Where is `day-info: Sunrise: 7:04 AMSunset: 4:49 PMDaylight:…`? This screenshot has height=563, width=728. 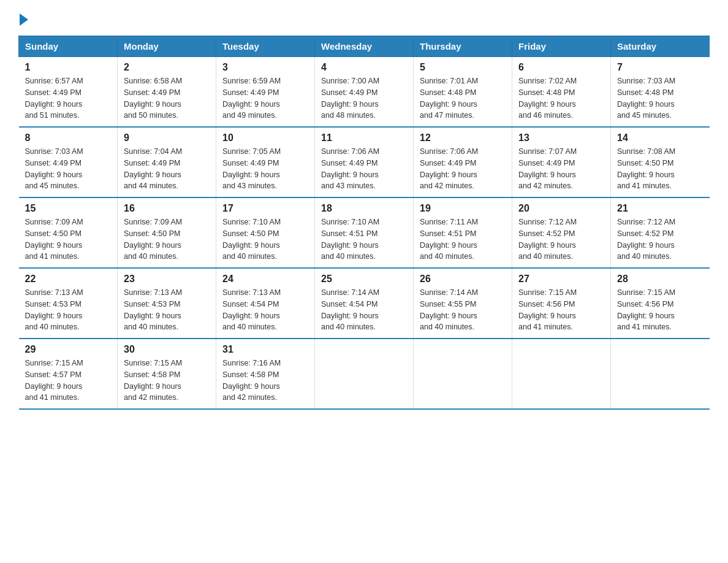
day-info: Sunrise: 7:04 AMSunset: 4:49 PMDaylight:… is located at coordinates (167, 169).